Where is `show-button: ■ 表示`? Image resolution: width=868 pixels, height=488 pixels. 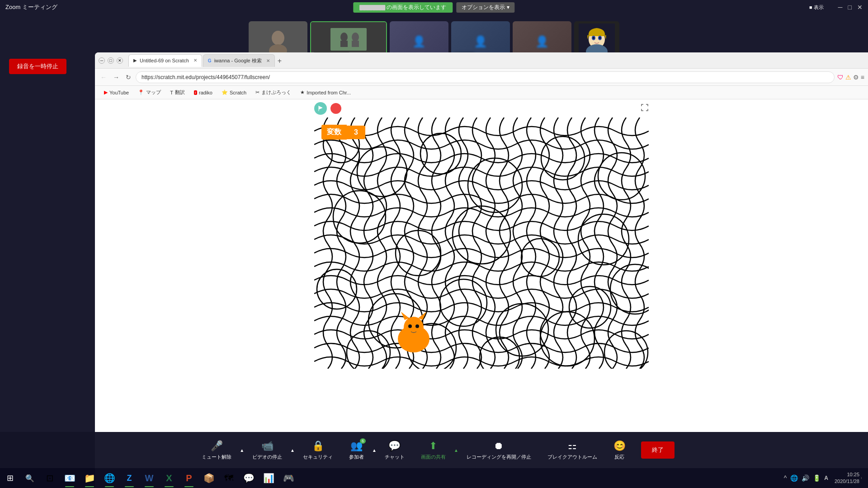 show-button: ■ 表示 is located at coordinates (816, 7).